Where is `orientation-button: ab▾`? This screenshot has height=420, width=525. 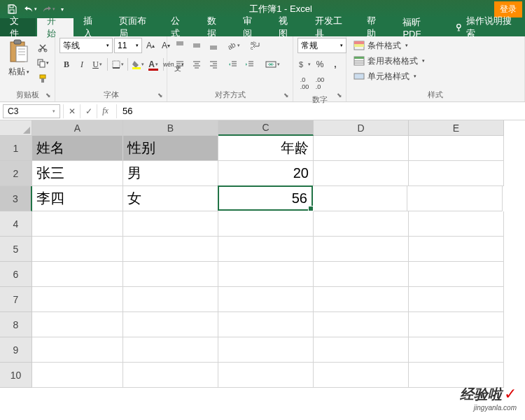 orientation-button: ab▾ is located at coordinates (233, 46).